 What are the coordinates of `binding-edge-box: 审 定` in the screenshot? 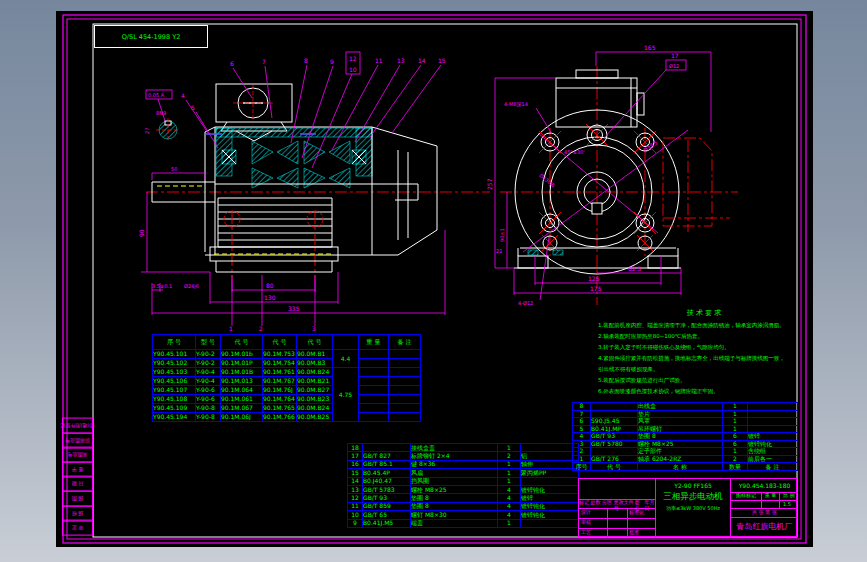 It's located at (78, 528).